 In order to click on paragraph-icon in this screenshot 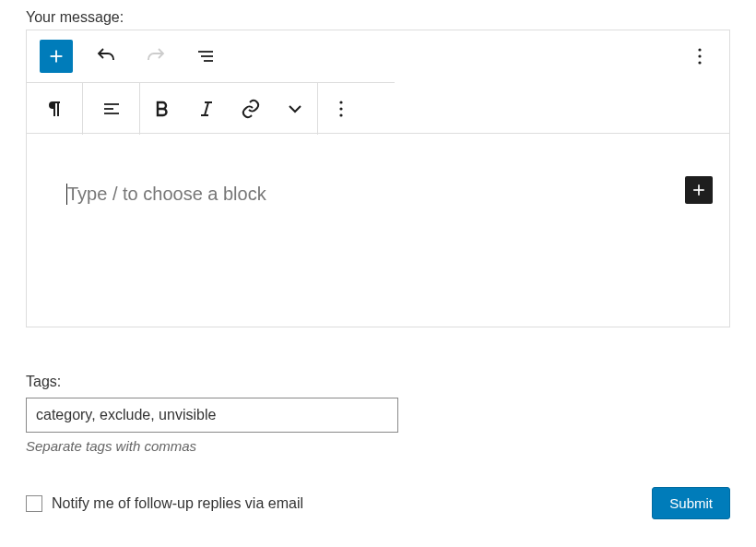, I will do `click(54, 109)`.